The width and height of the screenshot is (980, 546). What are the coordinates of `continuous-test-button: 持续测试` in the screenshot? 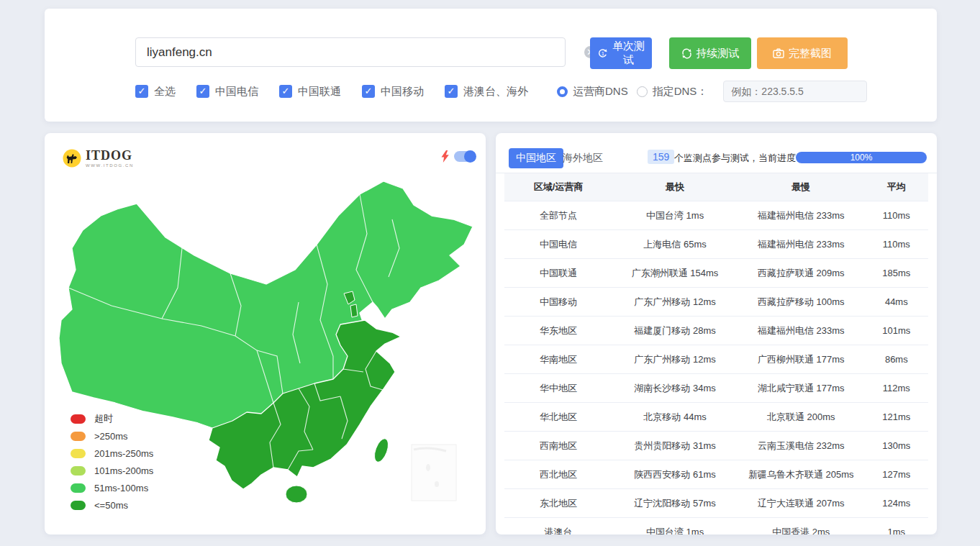 It's located at (710, 53).